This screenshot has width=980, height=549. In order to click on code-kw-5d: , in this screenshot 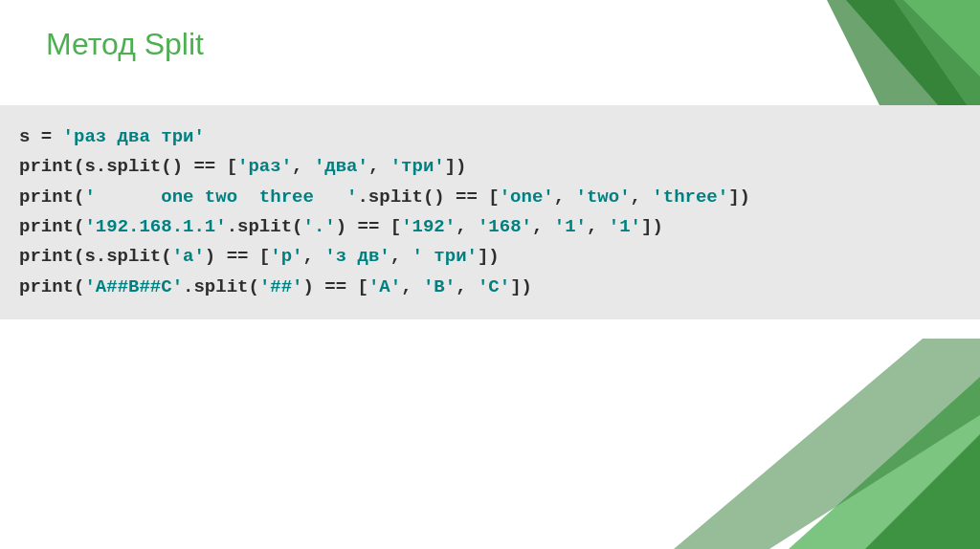, I will do `click(402, 256)`.